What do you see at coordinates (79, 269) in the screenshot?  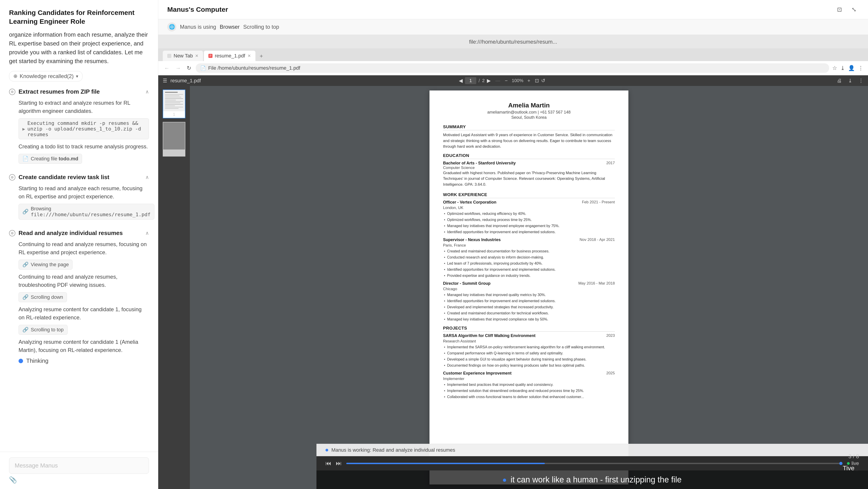 I see `left-content: Extract resumes from ZIP file ∧ Starting…` at bounding box center [79, 269].